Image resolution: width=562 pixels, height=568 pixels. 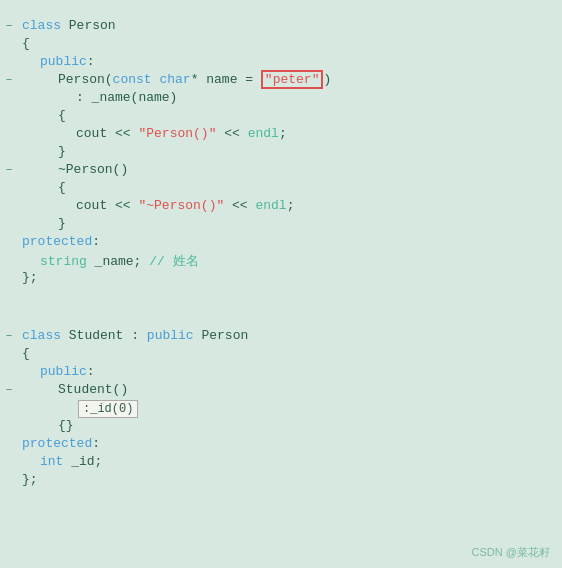 I want to click on code-line: {}, so click(x=281, y=427).